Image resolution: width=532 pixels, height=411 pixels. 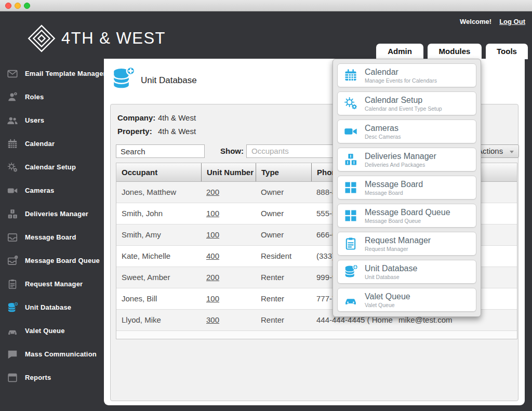 I want to click on menu-item-message-board: Message BoardMessage Board, so click(x=407, y=188).